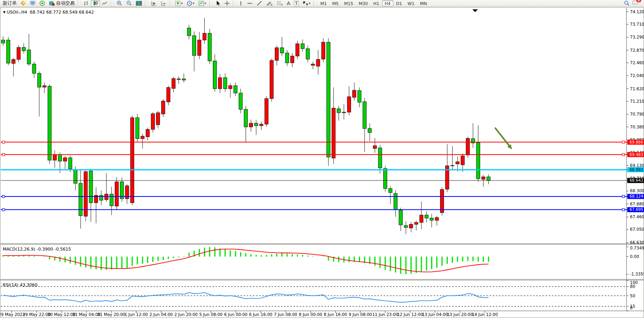 The height and width of the screenshot is (321, 644). Describe the element at coordinates (105, 3) in the screenshot. I see `line-chart-icon` at that location.